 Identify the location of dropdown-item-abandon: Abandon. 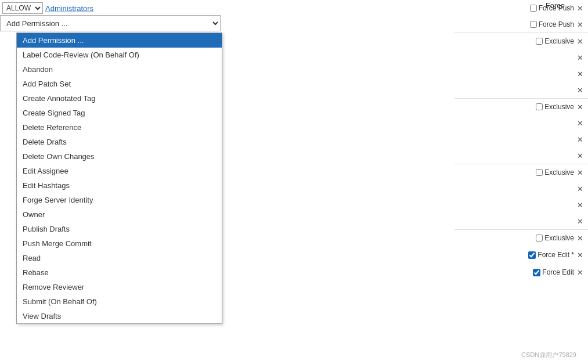
(120, 70).